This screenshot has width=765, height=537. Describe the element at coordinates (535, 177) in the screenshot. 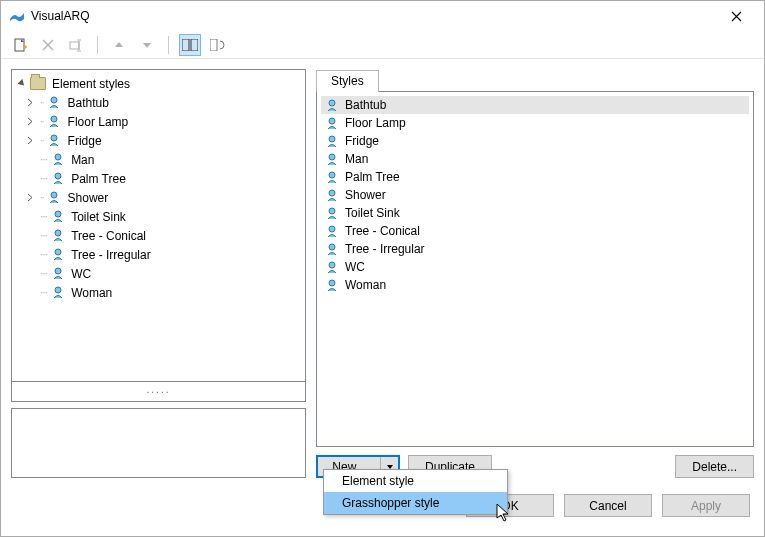

I see `list-item: Palm Tree` at that location.